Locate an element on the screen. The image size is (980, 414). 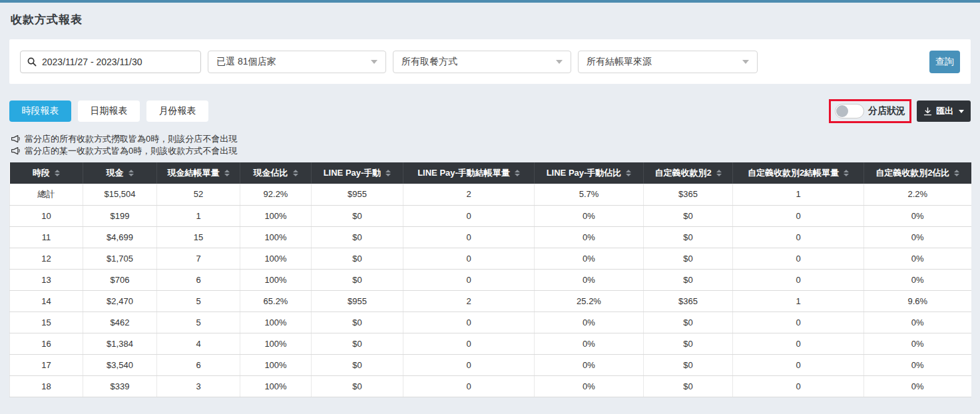
column-header: 自定義收款別2 is located at coordinates (688, 173).